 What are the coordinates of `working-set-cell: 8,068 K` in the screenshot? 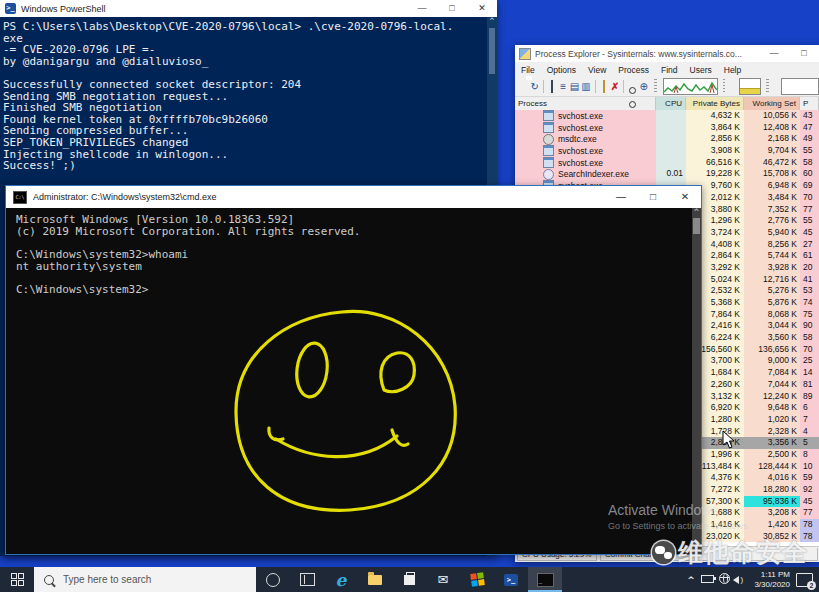 It's located at (772, 315).